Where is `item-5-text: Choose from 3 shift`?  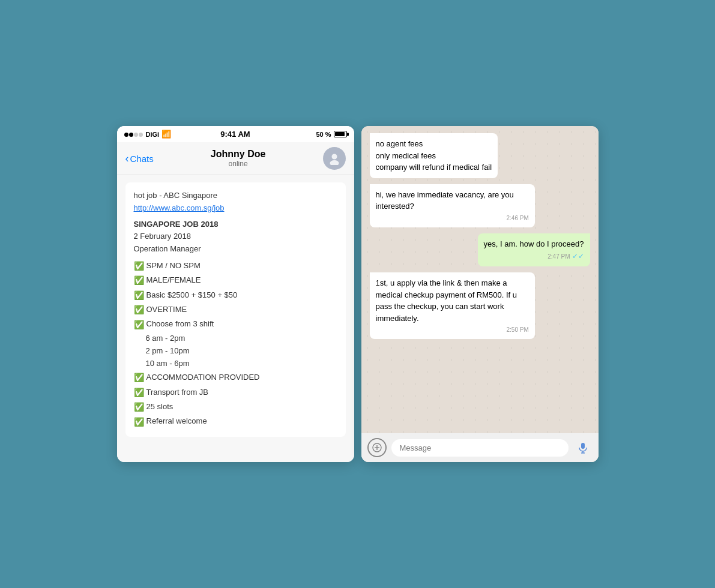 item-5-text: Choose from 3 shift is located at coordinates (180, 324).